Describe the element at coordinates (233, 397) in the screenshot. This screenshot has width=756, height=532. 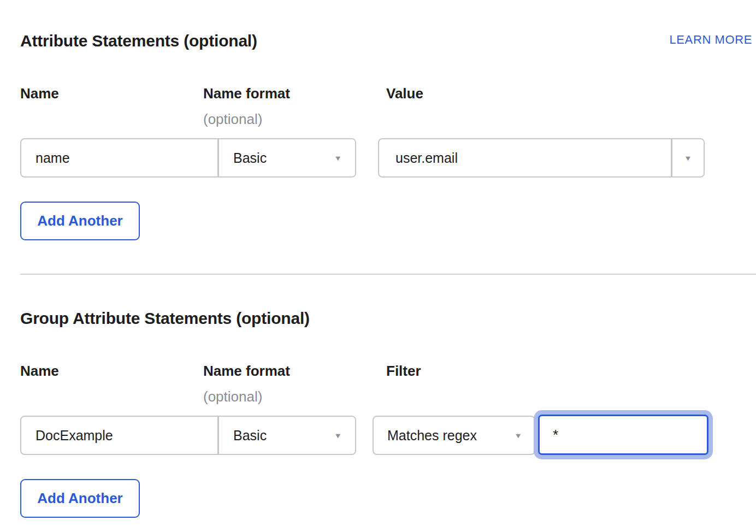
I see `group-name-format-optional-note: (optional)` at that location.